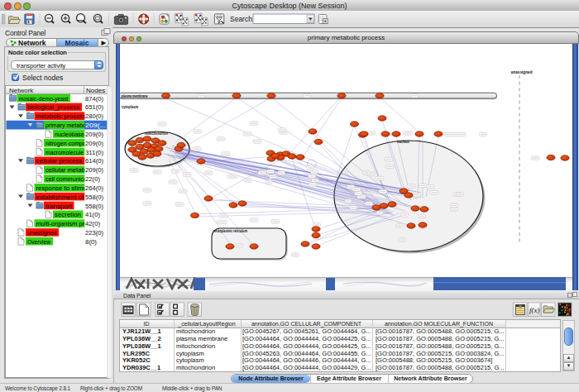 This screenshot has height=392, width=579. What do you see at coordinates (45, 99) in the screenshot?
I see `svg-text: mosaic-demo-yeast` at bounding box center [45, 99].